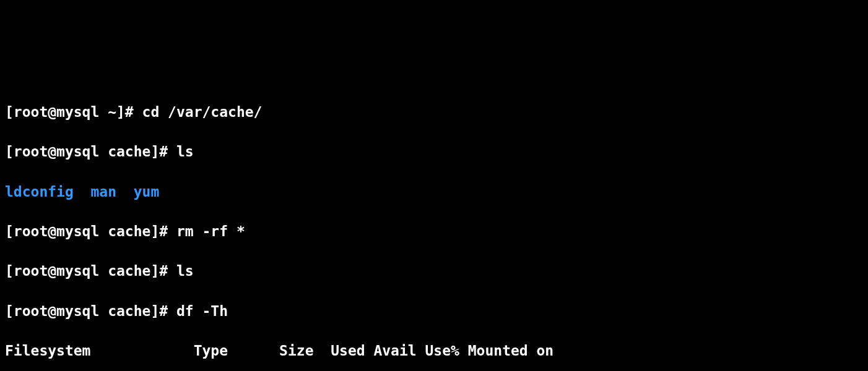 This screenshot has height=371, width=868. Describe the element at coordinates (434, 112) in the screenshot. I see `prompt-line-1: [root@mysql ~]# cd /var/cache/` at that location.